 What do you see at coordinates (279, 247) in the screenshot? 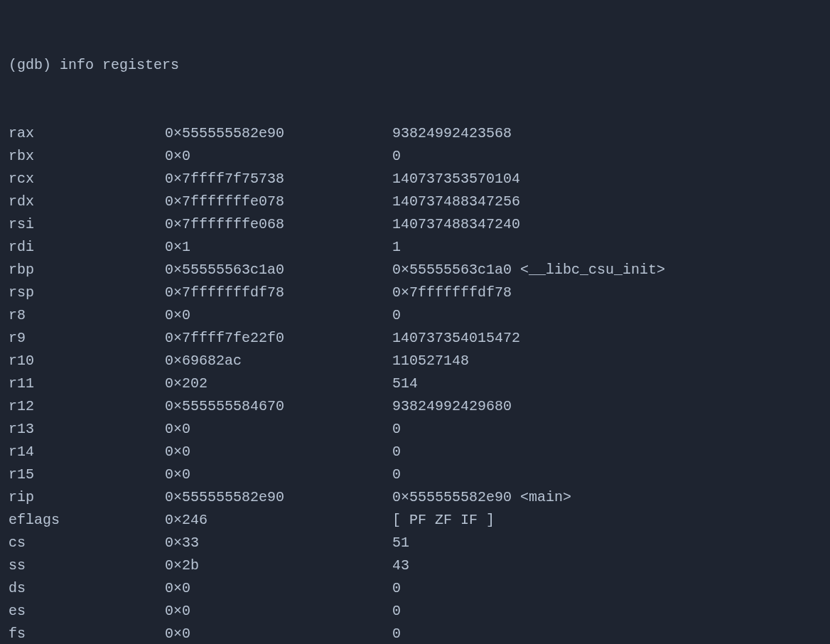
I see `register-hex-value: 0×1` at bounding box center [279, 247].